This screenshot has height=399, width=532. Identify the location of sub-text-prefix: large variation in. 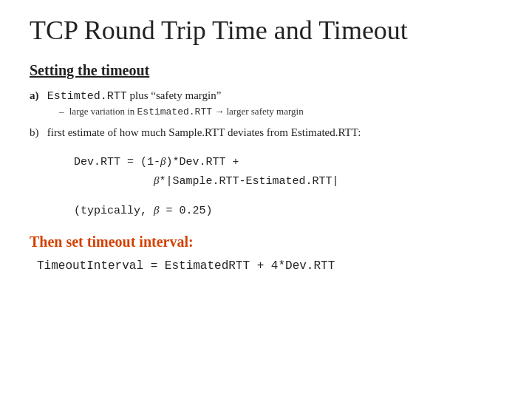
(103, 111).